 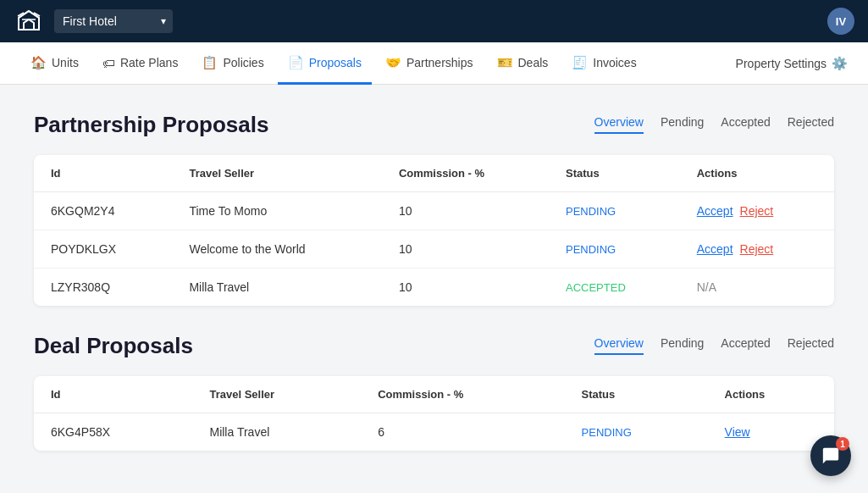 I want to click on topbar-left: First Hotel, so click(x=93, y=21).